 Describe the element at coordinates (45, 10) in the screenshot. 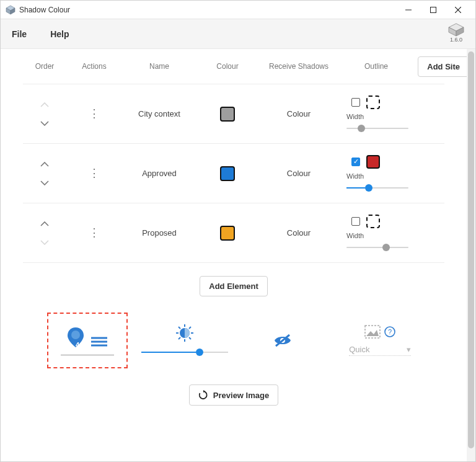

I see `window-title: Shadow Colour` at that location.